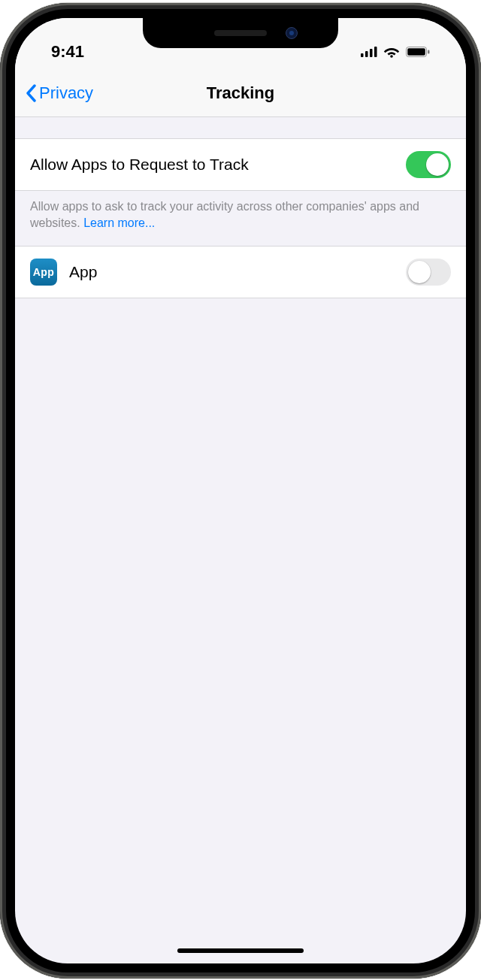 This screenshot has height=980, width=481. What do you see at coordinates (240, 93) in the screenshot?
I see `page-title: Tracking` at bounding box center [240, 93].